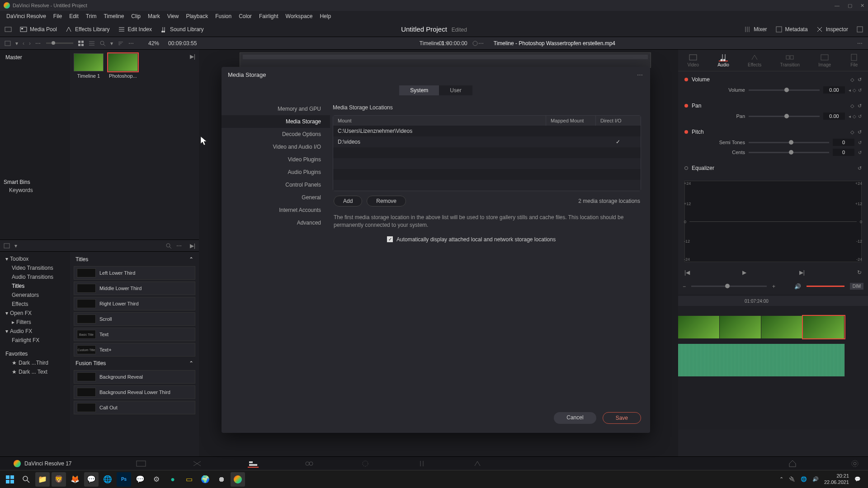 The width and height of the screenshot is (868, 488). Describe the element at coordinates (687, 272) in the screenshot. I see `prev-icon: |◀` at that location.